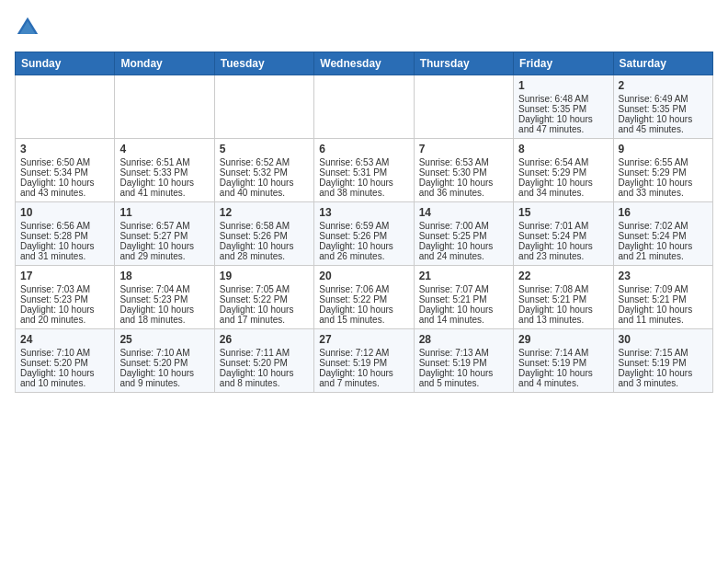 The image size is (728, 563). I want to click on calendar-cell: 7Sunrise: 6:53 AMSunset: 5:30 PMDaylight…, so click(463, 171).